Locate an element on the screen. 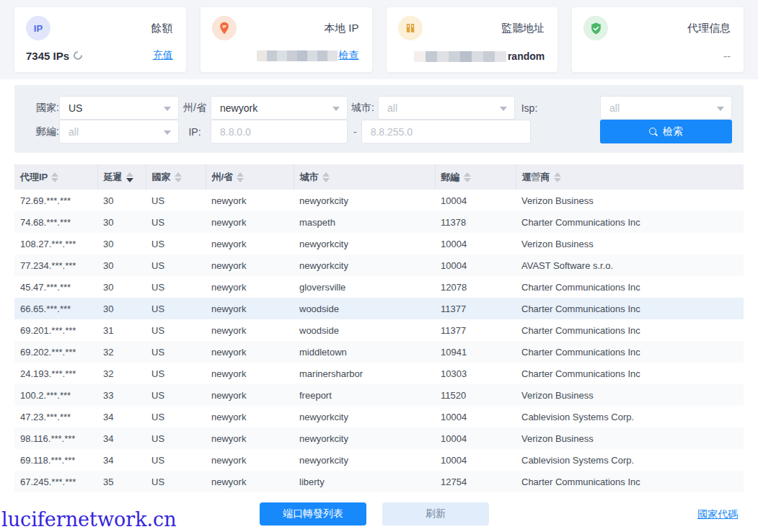  table-cell: 12754 is located at coordinates (475, 482).